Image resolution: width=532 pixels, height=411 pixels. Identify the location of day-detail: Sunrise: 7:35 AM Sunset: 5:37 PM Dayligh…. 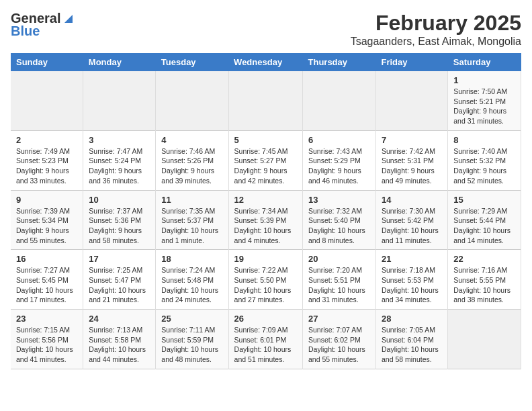
(192, 226).